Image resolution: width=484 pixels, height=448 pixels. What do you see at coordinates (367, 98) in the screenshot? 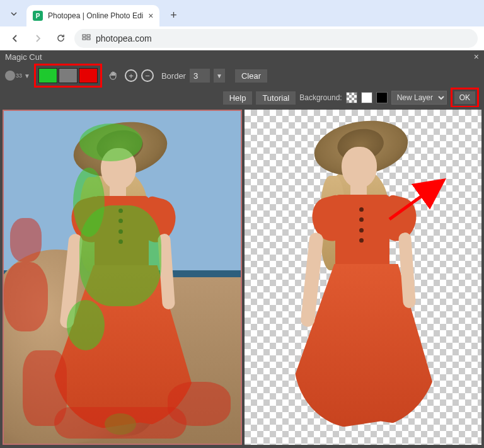
I see `bg-swatch-white` at bounding box center [367, 98].